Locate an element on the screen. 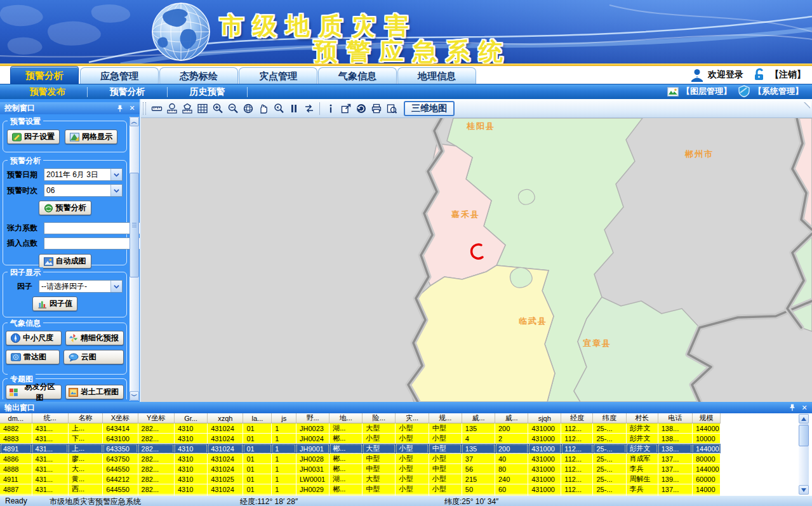 Image resolution: width=812 pixels, height=506 pixels. column-header: 名称 is located at coordinates (85, 418).